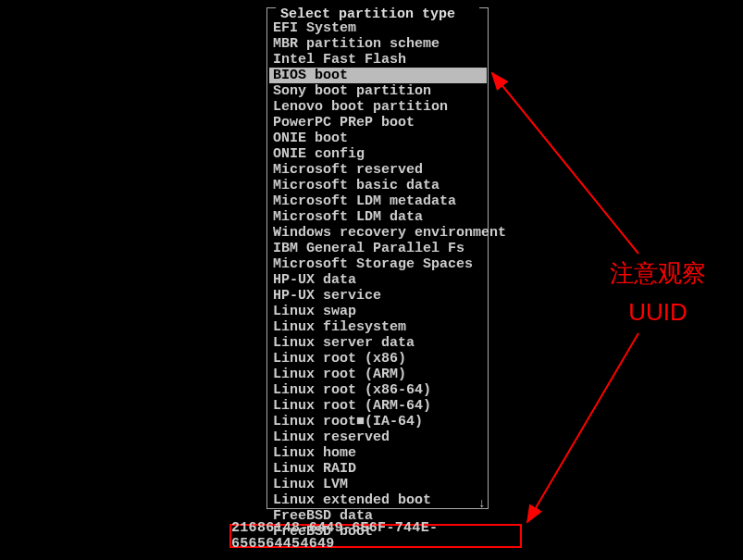 This screenshot has height=560, width=743. What do you see at coordinates (378, 217) in the screenshot?
I see `menu-item: Microsoft LDM data` at bounding box center [378, 217].